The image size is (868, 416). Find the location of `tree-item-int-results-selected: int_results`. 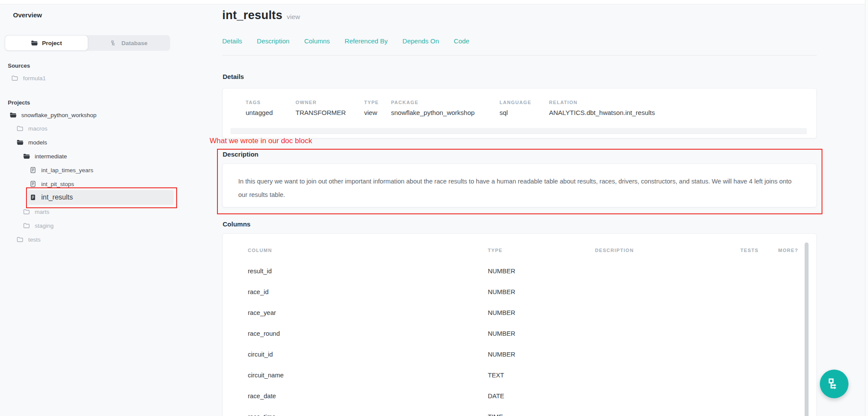

tree-item-int-results-selected: int_results is located at coordinates (101, 197).